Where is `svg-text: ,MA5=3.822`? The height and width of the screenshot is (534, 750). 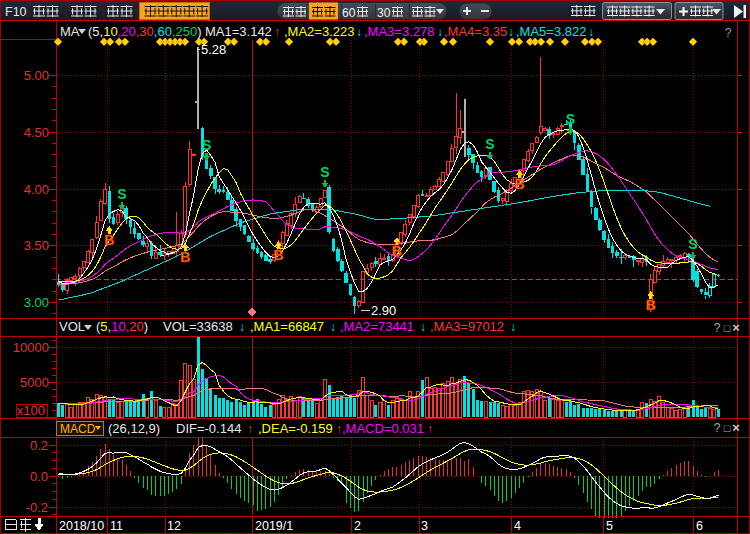 svg-text: ,MA5=3.822 is located at coordinates (551, 32).